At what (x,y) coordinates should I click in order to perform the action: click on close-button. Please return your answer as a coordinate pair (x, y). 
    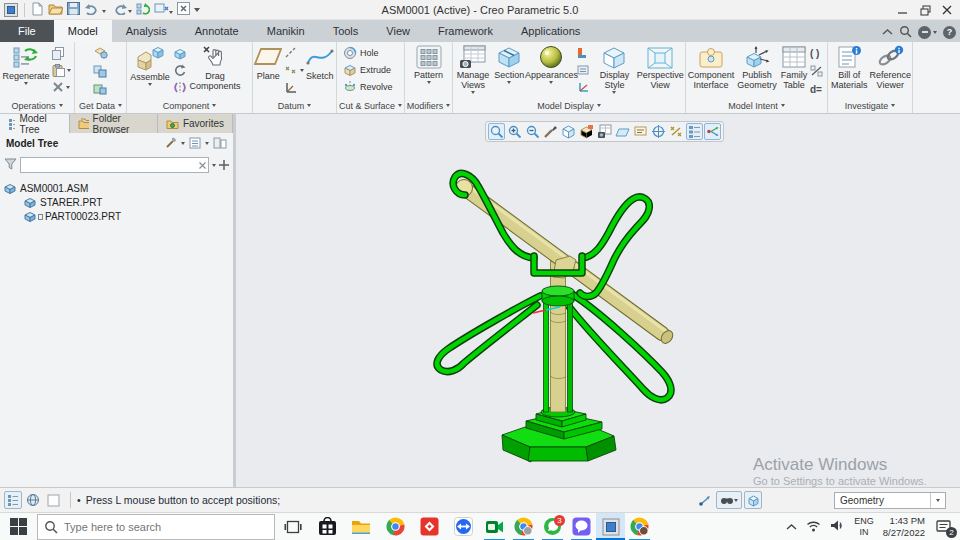
    Looking at the image, I should click on (947, 10).